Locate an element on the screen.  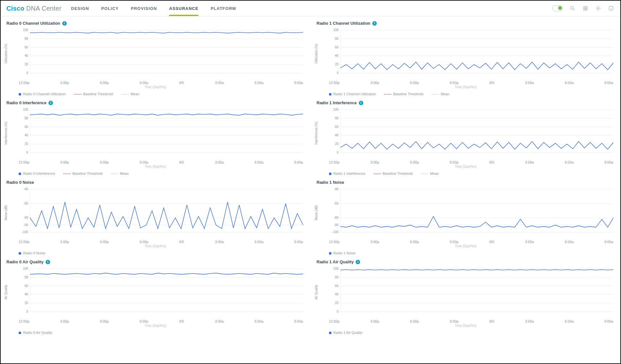
svg-text: 0 is located at coordinates (27, 312).